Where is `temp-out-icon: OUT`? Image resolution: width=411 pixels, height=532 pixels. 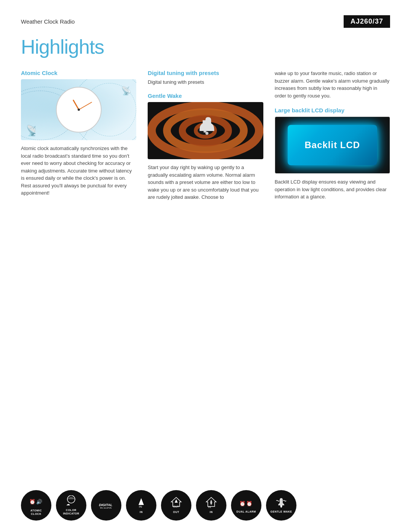 temp-out-icon: OUT is located at coordinates (176, 503).